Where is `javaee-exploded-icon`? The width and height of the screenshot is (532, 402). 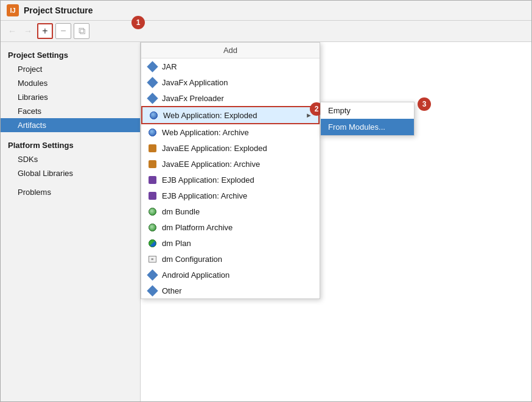 javaee-exploded-icon is located at coordinates (152, 148).